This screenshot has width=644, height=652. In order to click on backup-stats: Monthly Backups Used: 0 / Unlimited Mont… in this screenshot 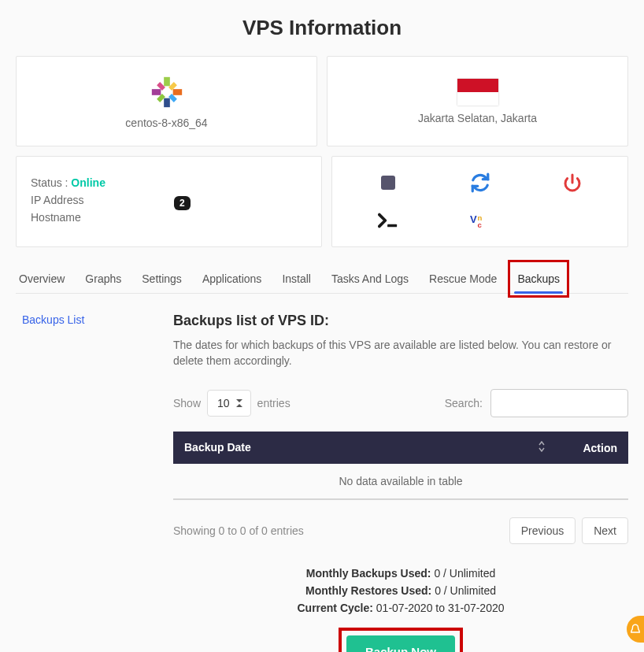, I will do `click(401, 591)`.